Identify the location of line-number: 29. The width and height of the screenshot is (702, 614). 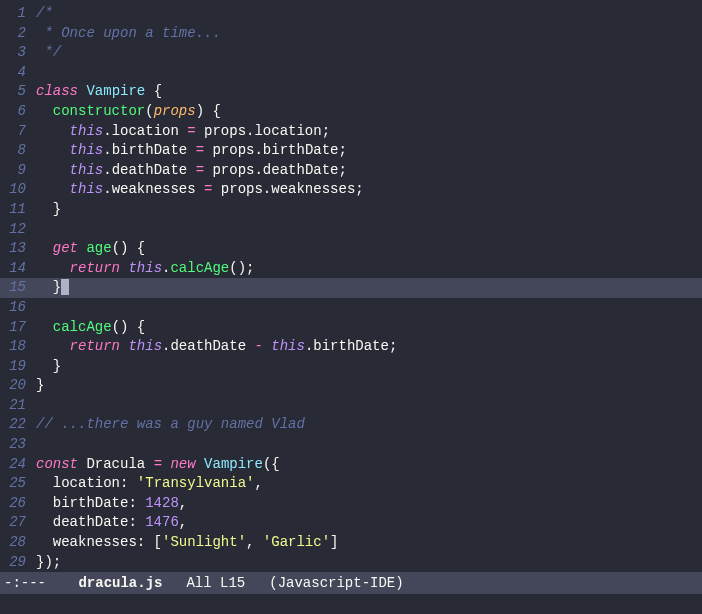
(18, 562).